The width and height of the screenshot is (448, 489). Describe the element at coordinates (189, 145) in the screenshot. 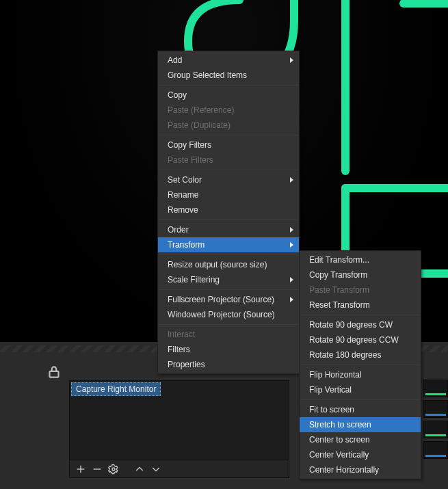

I see `menu-label: Copy Filters` at that location.